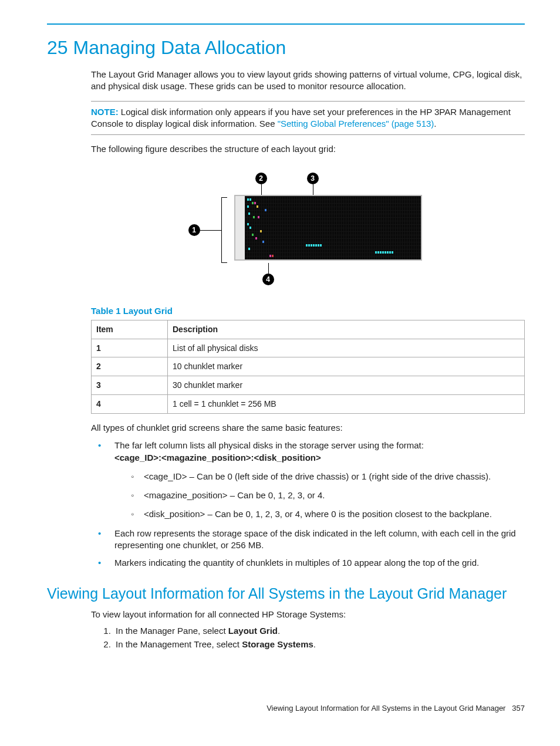 This screenshot has width=560, height=746. Describe the element at coordinates (308, 386) in the screenshot. I see `table-row: 3 30 chunklet marker` at that location.